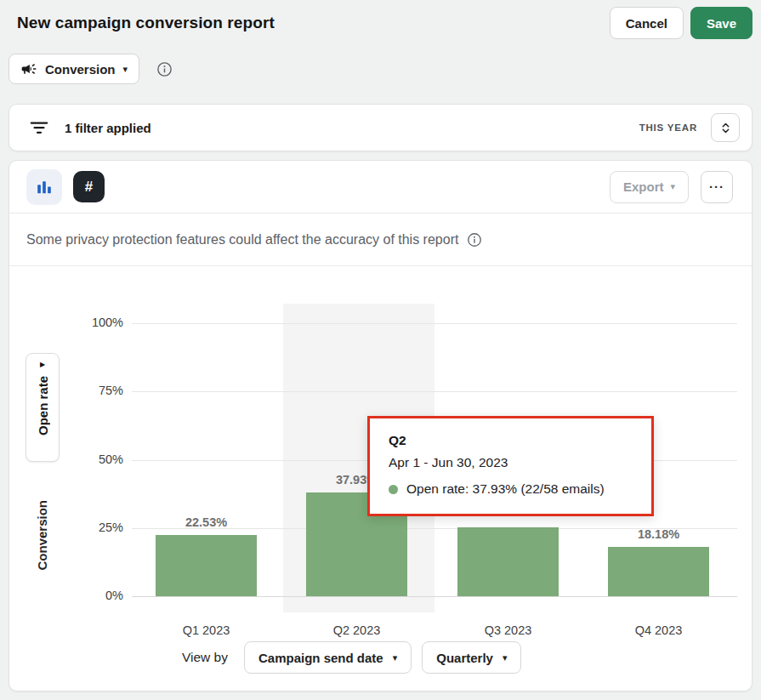 This screenshot has width=761, height=700. Describe the element at coordinates (512, 441) in the screenshot. I see `tooltip-title: Q2` at that location.